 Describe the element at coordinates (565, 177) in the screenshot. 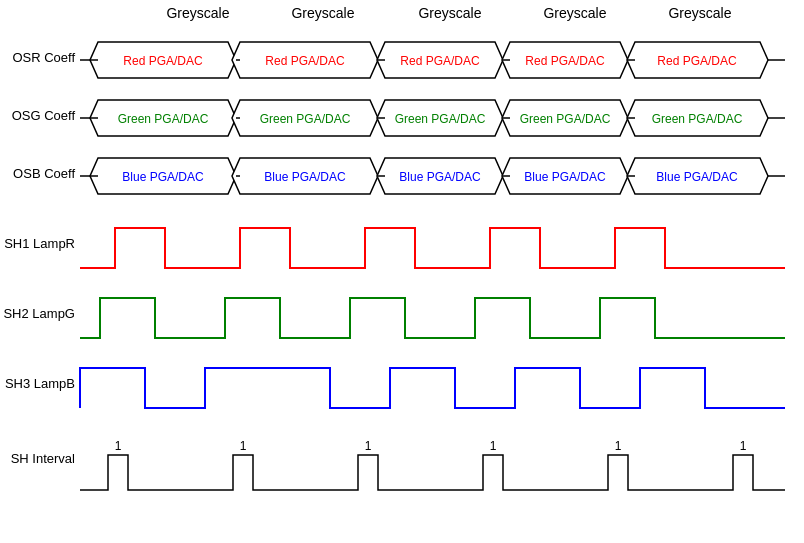

I see `osb-label-4: Blue PGA/DAC` at that location.